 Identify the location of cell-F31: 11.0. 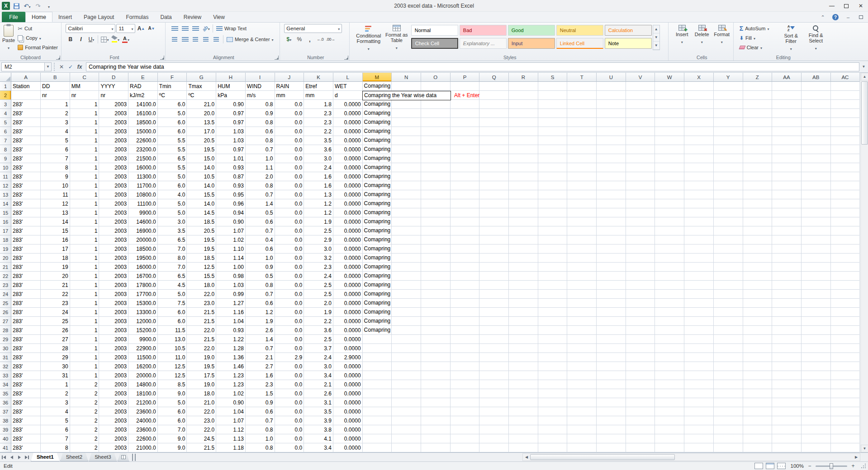
(173, 357).